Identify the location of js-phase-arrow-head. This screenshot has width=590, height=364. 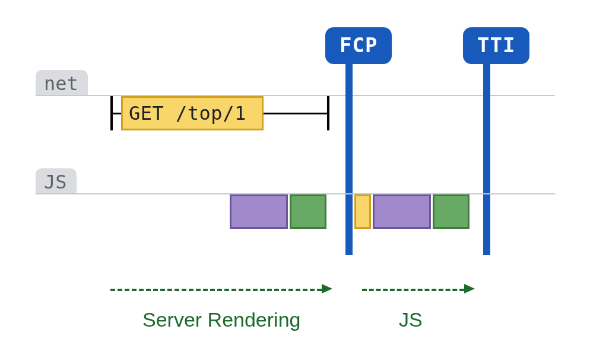
(470, 289).